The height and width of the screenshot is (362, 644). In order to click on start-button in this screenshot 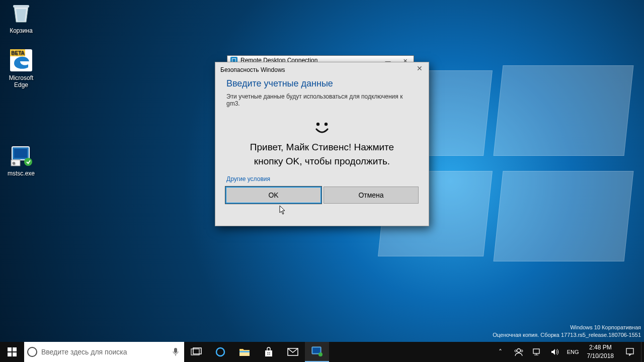, I will do `click(12, 352)`.